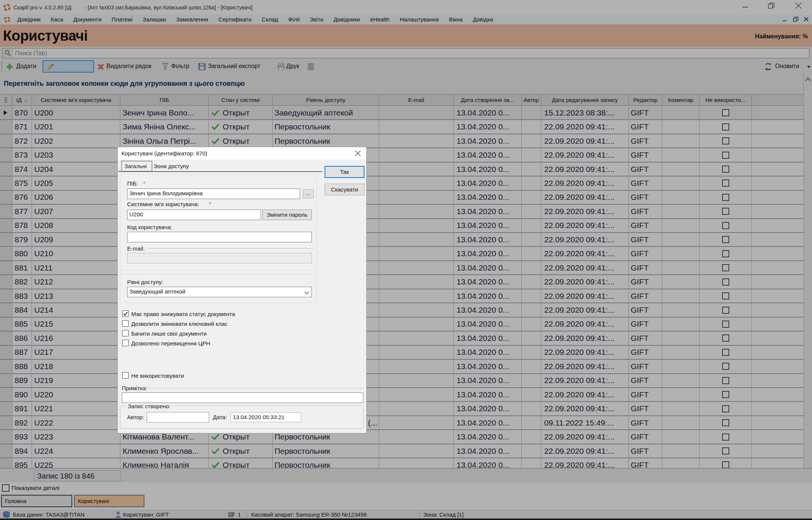 The width and height of the screenshot is (812, 520). Describe the element at coordinates (307, 293) in the screenshot. I see `select-chevron-icon` at that location.